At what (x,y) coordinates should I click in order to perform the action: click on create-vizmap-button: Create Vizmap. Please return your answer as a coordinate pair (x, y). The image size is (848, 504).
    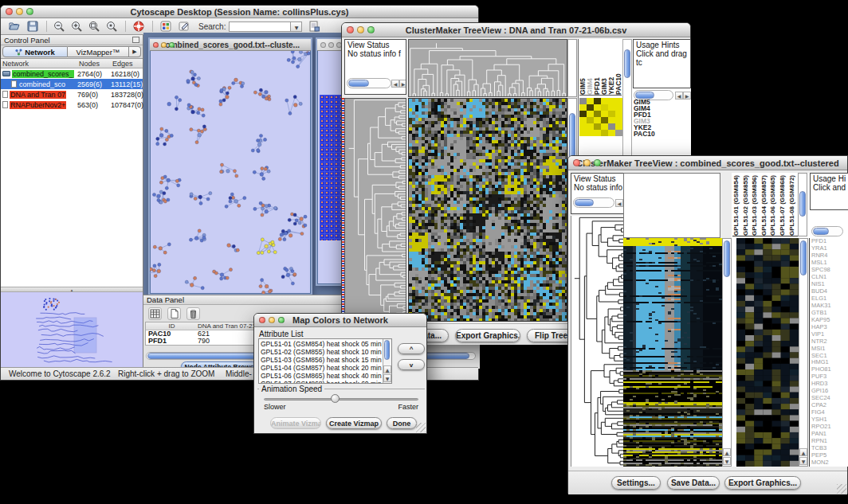
    Looking at the image, I should click on (354, 424).